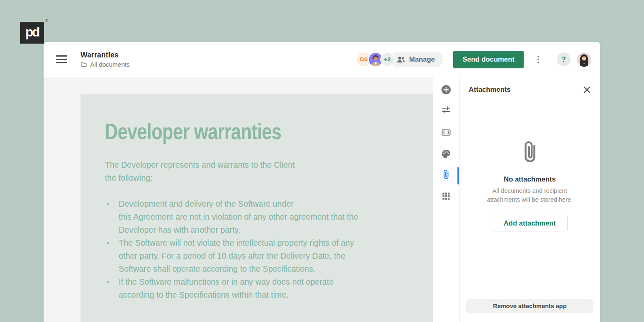 This screenshot has width=644, height=322. Describe the element at coordinates (322, 60) in the screenshot. I see `header: Warranties All documents DS` at that location.